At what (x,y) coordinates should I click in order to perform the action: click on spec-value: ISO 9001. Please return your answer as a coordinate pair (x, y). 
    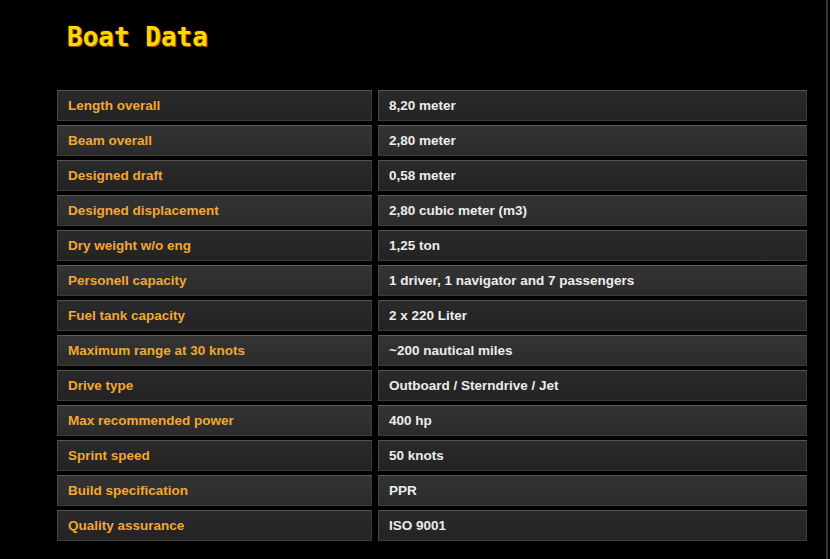
    Looking at the image, I should click on (592, 526).